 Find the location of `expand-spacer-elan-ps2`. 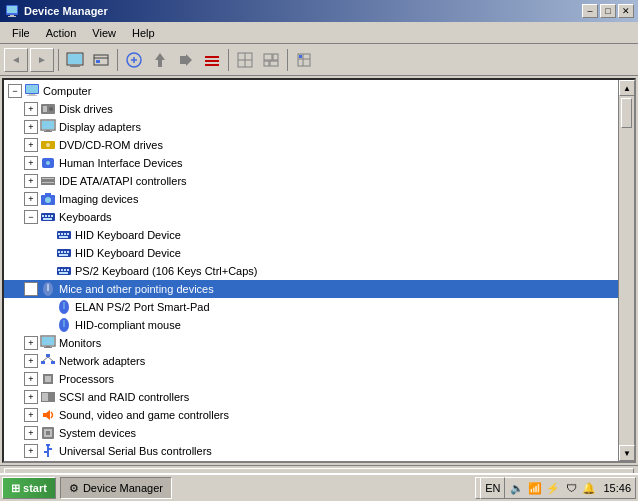

expand-spacer-elan-ps2 is located at coordinates (47, 307).